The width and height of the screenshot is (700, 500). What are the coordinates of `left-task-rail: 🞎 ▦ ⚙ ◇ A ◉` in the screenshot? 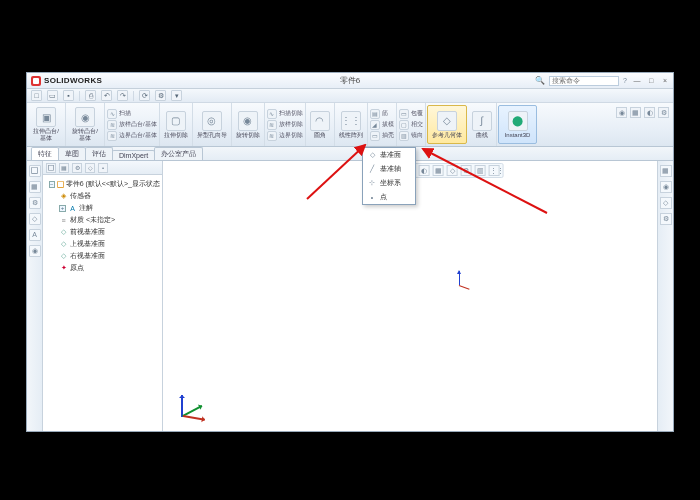 It's located at (35, 296).